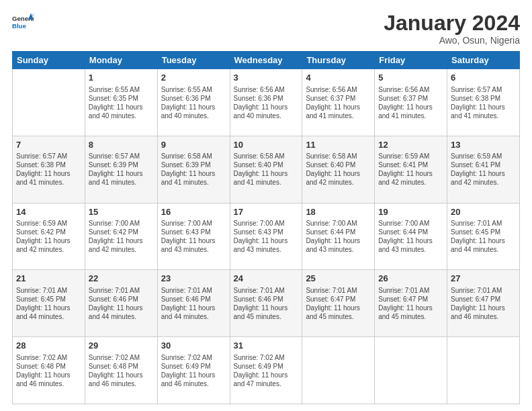  Describe the element at coordinates (121, 60) in the screenshot. I see `col-monday: Monday` at that location.